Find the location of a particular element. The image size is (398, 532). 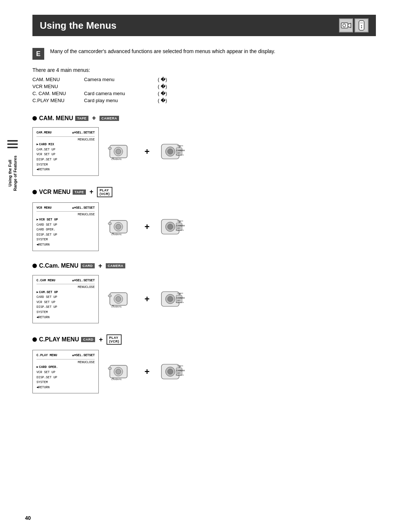

menu-name-1: VCR MENU is located at coordinates (58, 86).